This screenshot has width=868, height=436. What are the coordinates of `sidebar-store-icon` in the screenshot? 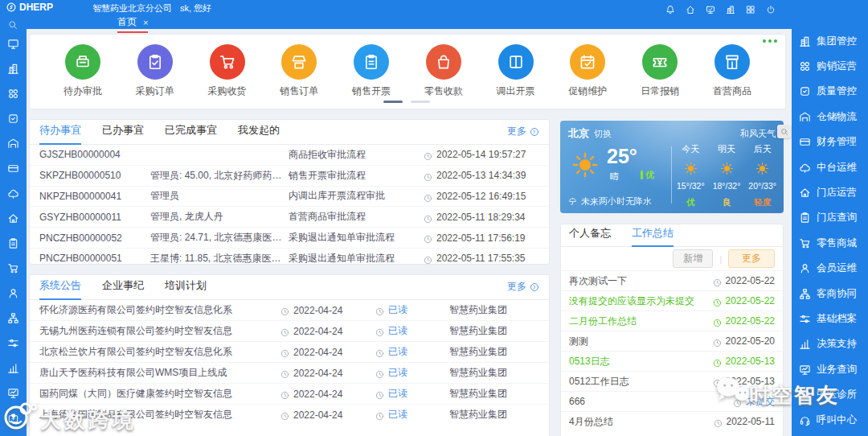 It's located at (13, 218).